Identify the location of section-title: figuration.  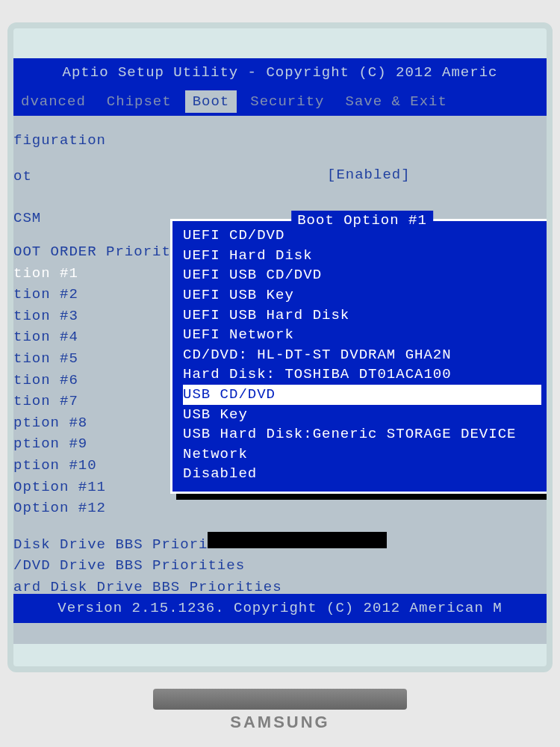
(280, 140).